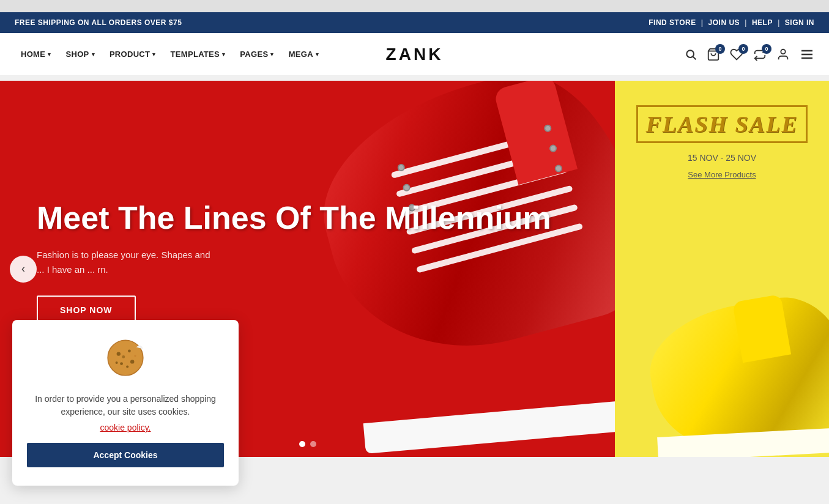 The height and width of the screenshot is (504, 829). What do you see at coordinates (713, 54) in the screenshot?
I see `cart-button: 0` at bounding box center [713, 54].